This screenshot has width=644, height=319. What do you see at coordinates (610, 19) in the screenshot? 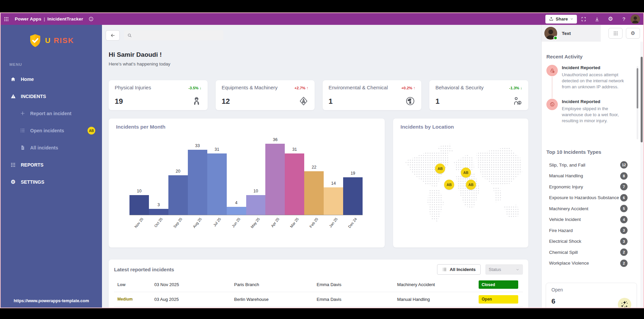
I see `settings-gear-icon: ⚙` at bounding box center [610, 19].